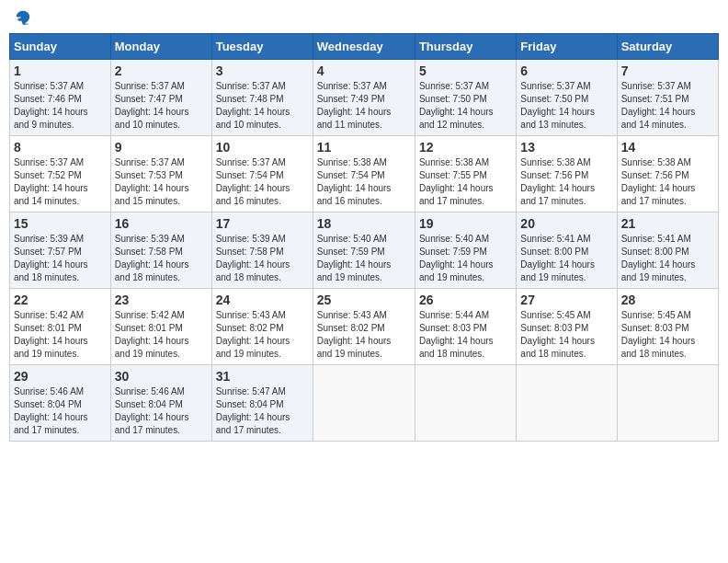  Describe the element at coordinates (364, 175) in the screenshot. I see `calendar-cell: 11Sunrise: 5:38 AMSunset: 7:54 PMDayligh…` at that location.